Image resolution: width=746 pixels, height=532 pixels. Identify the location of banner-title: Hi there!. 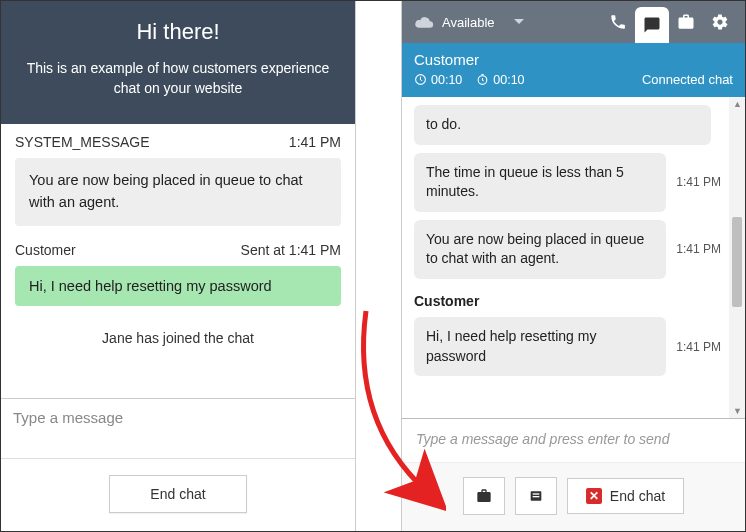
(178, 32).